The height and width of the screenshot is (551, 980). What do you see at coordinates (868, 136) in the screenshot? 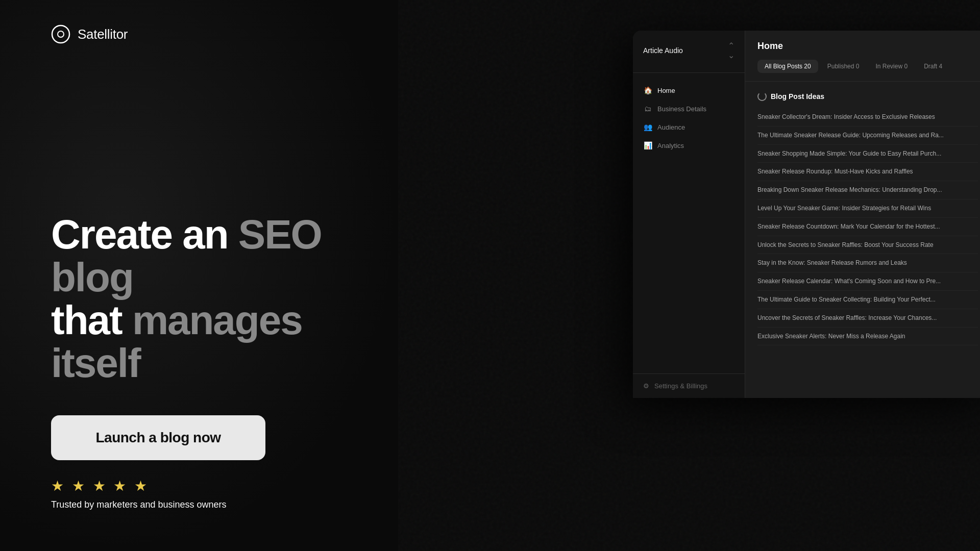
I see `blog-post-item: The Ultimate Sneaker Release Guide: Upco…` at bounding box center [868, 136].